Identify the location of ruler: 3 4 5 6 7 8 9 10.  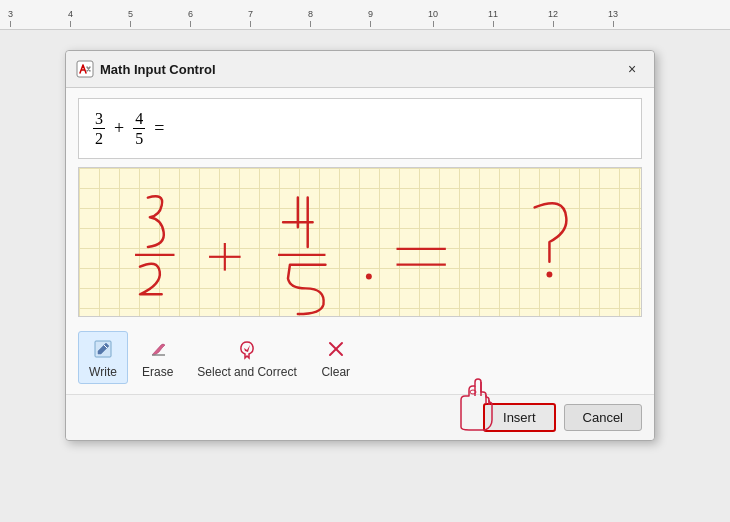
(365, 15).